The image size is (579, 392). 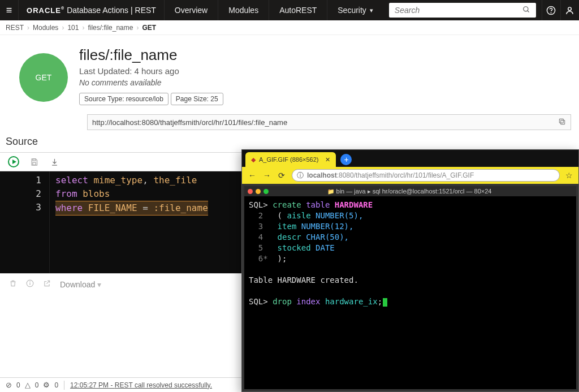 I want to click on terminal-titlebar: 📁 bin — java ▸ sql hr/oracle@localhost:1…, so click(x=411, y=191).